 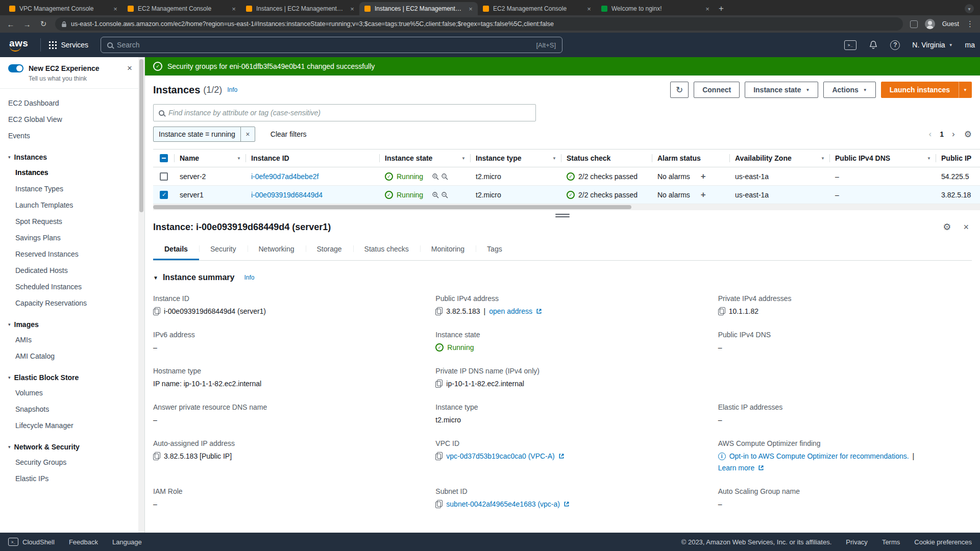 I want to click on row-checkbox-checked, so click(x=164, y=195).